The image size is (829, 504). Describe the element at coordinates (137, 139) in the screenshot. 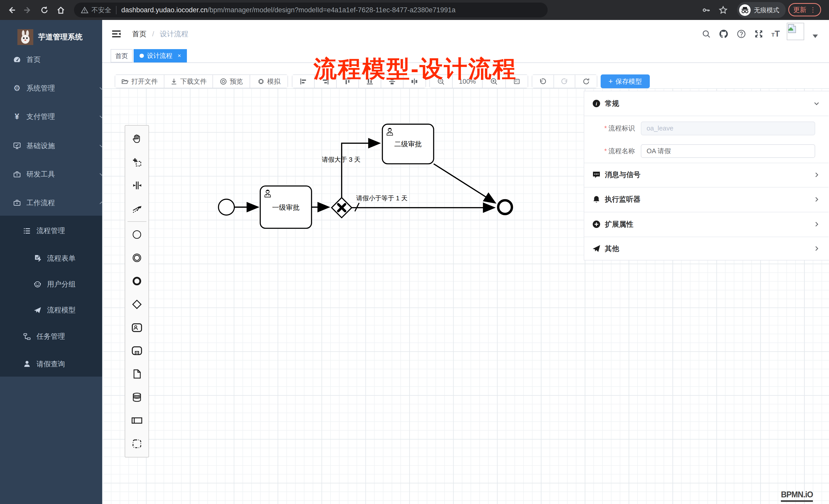

I see `hand-tool` at that location.